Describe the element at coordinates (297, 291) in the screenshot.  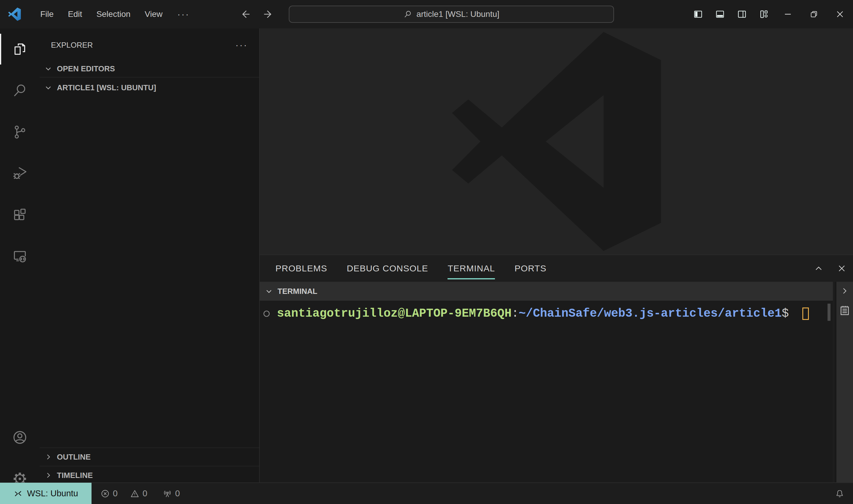
I see `terminal-drawer-title: TERMINAL` at that location.